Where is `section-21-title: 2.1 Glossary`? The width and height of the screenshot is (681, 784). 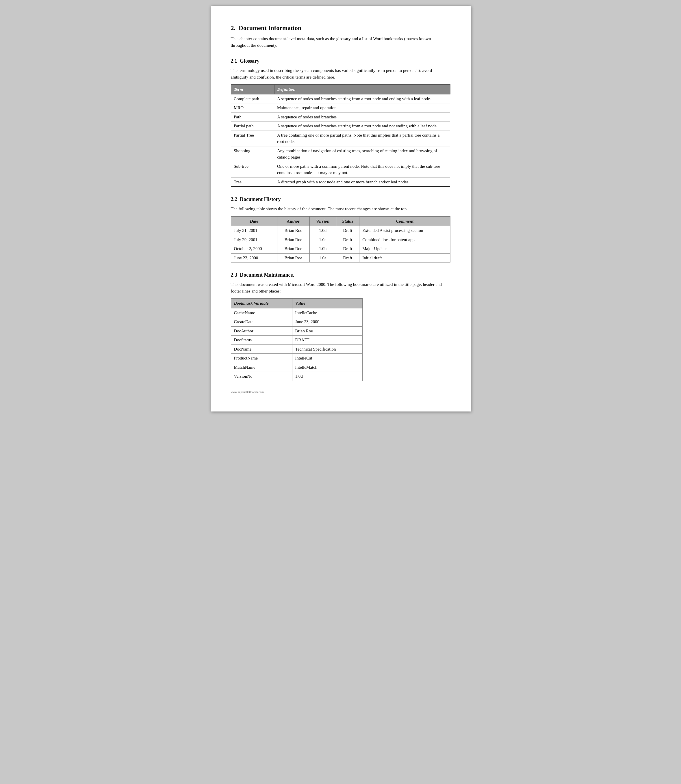
section-21-title: 2.1 Glossary is located at coordinates (340, 61).